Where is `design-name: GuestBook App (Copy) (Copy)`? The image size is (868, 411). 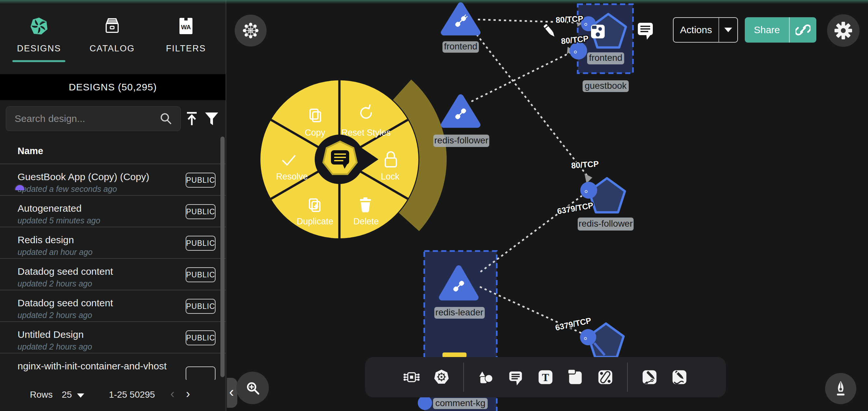 design-name: GuestBook App (Copy) (Copy) is located at coordinates (84, 177).